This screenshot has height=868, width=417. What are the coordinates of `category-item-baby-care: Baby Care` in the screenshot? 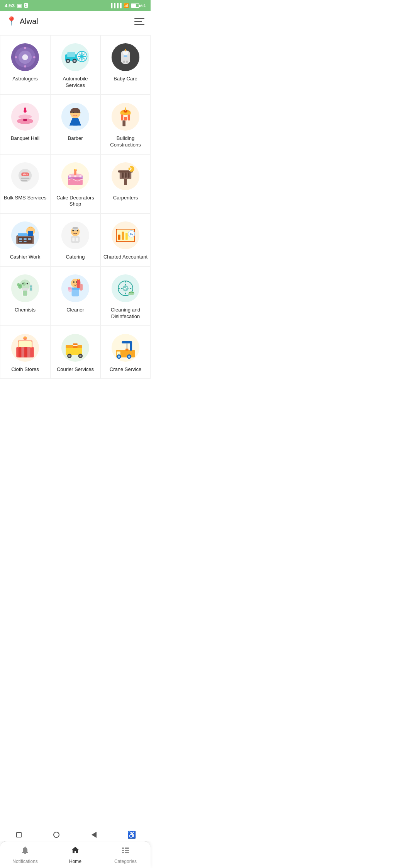 It's located at (125, 65).